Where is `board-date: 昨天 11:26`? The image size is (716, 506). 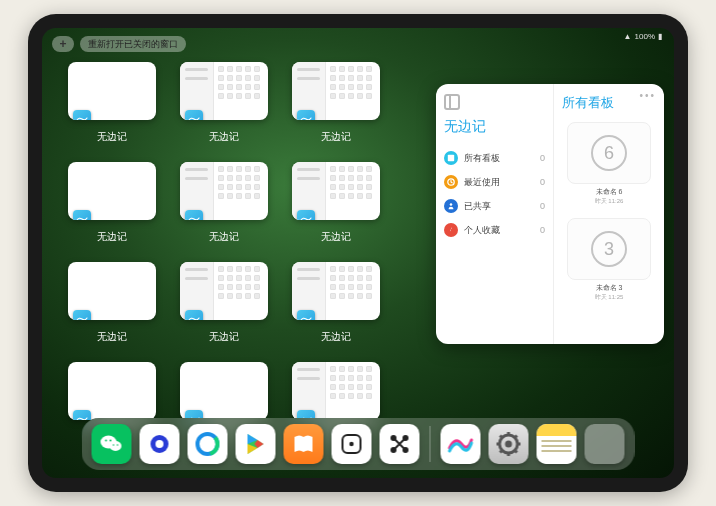 board-date: 昨天 11:26 is located at coordinates (610, 202).